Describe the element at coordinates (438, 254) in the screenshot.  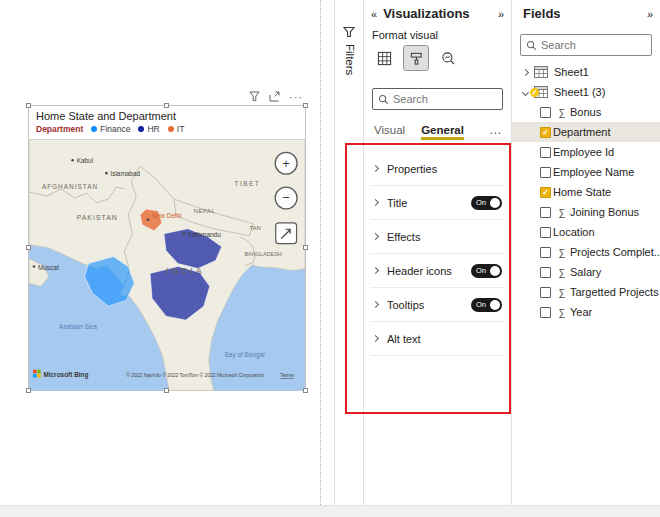
I see `format-sections: Properties Title On Effects Header icons…` at that location.